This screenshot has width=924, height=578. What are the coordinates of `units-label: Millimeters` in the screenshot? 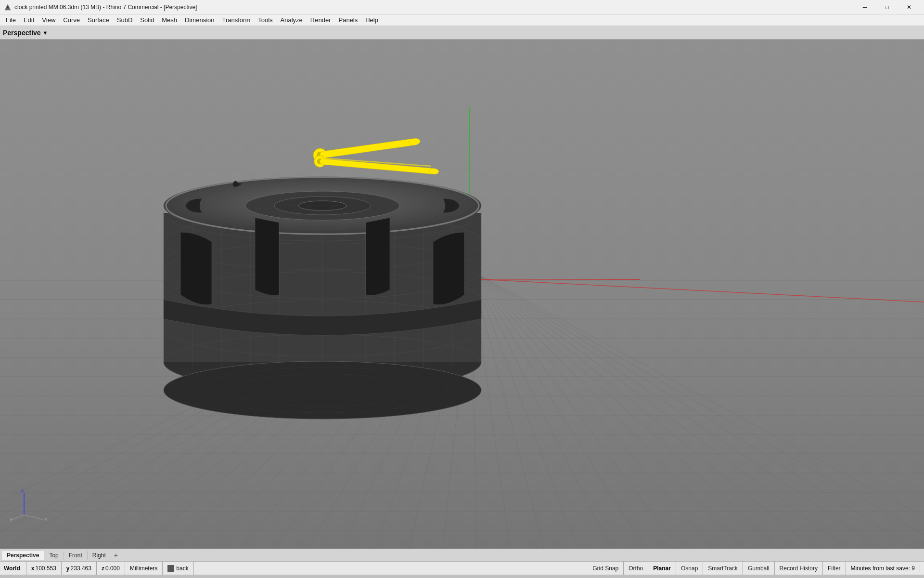 It's located at (143, 568).